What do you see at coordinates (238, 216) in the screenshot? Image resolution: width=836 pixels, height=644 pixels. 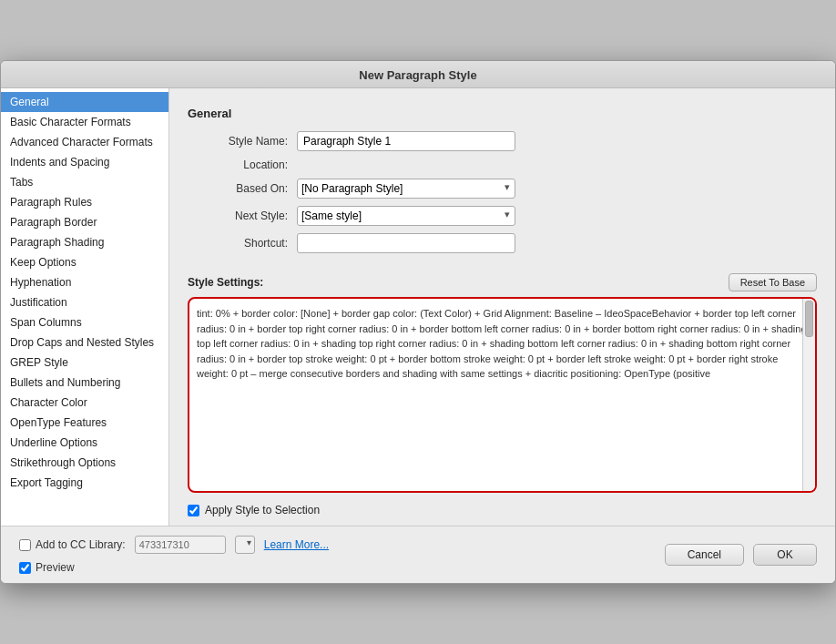 I see `next-style-label: Next Style:` at bounding box center [238, 216].